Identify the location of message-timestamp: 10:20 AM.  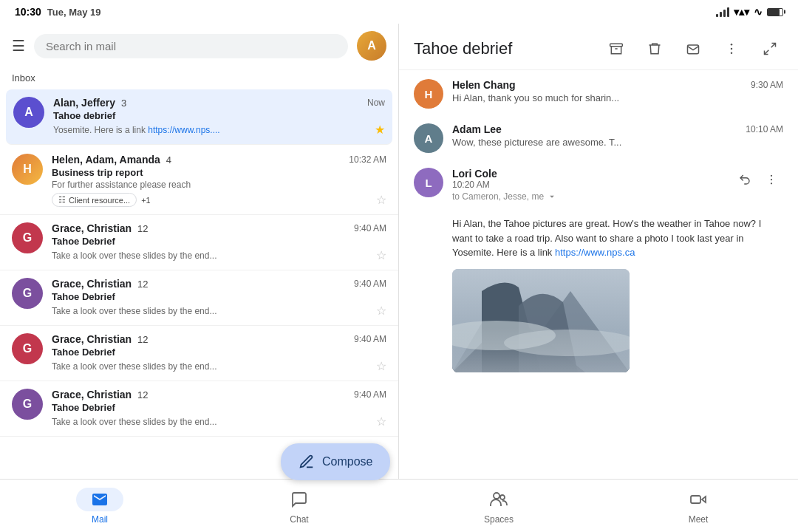
(474, 185).